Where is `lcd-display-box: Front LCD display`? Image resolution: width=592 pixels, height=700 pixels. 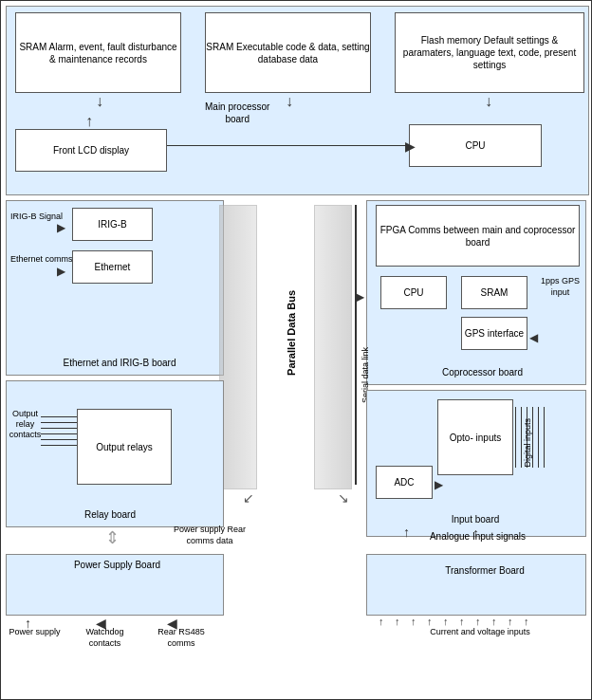
lcd-display-box: Front LCD display is located at coordinates (91, 150).